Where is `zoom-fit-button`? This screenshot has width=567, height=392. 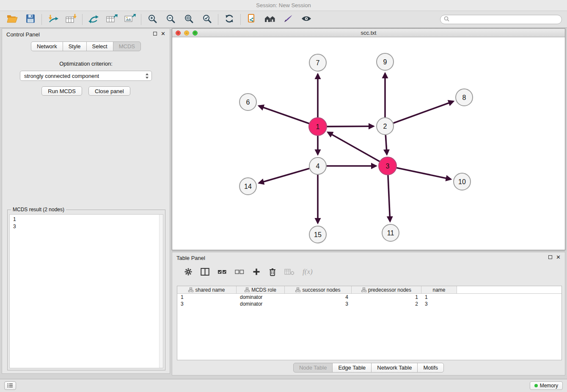 zoom-fit-button is located at coordinates (189, 19).